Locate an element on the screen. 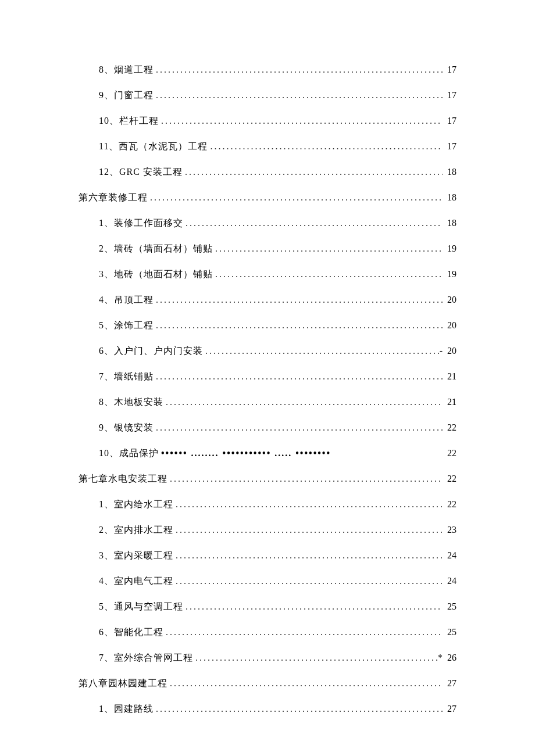 The height and width of the screenshot is (756, 535). toc-label: 8、木地板安装 is located at coordinates (131, 402).